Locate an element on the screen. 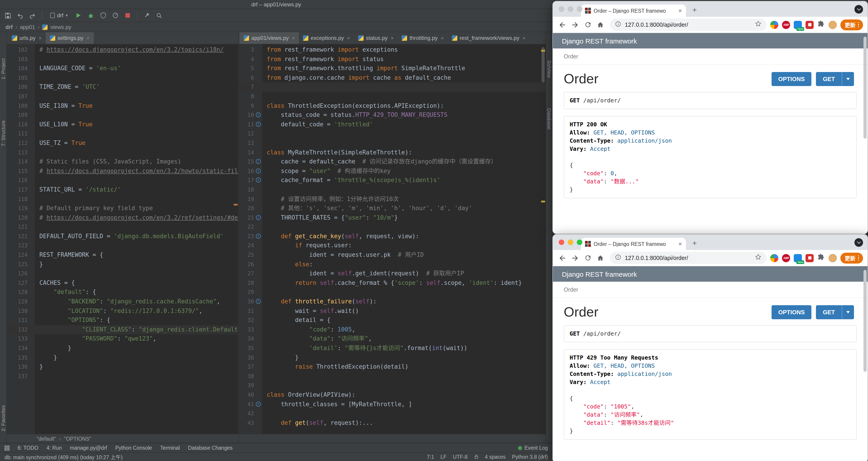 The width and height of the screenshot is (868, 461). code-line: 121 is located at coordinates (123, 227).